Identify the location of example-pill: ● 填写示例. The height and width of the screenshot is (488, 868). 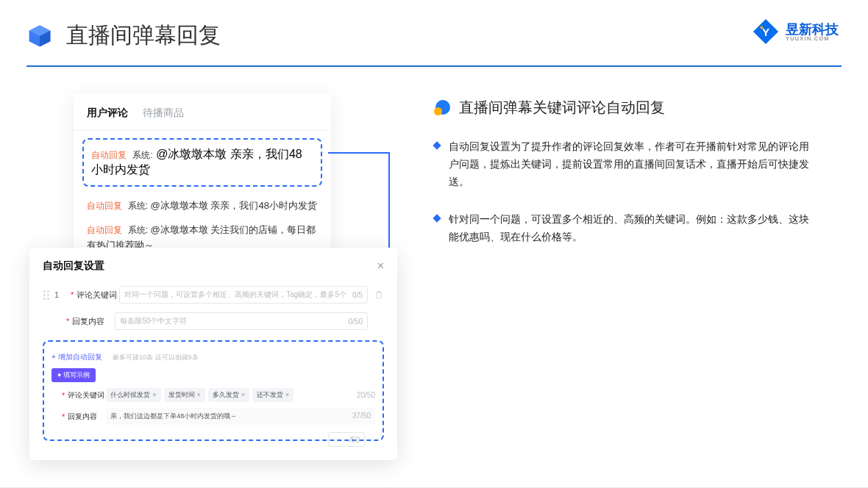
(74, 375).